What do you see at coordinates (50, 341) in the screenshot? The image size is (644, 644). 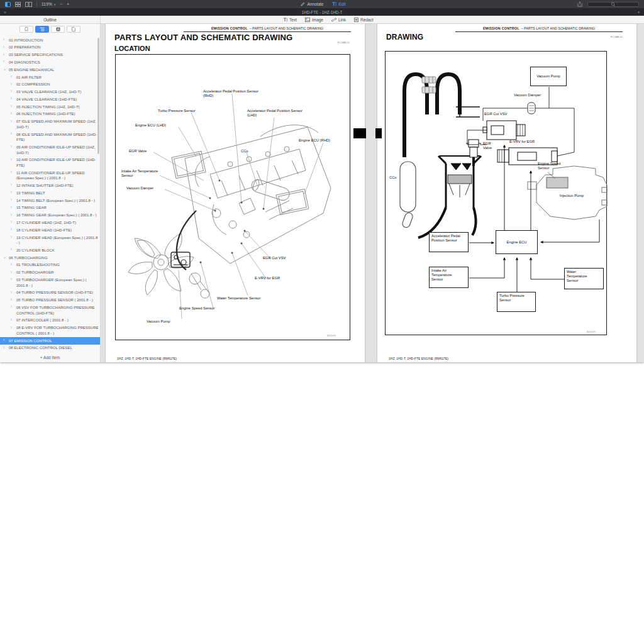 I see `outline-item: ›07 EMISSION CONTROL` at bounding box center [50, 341].